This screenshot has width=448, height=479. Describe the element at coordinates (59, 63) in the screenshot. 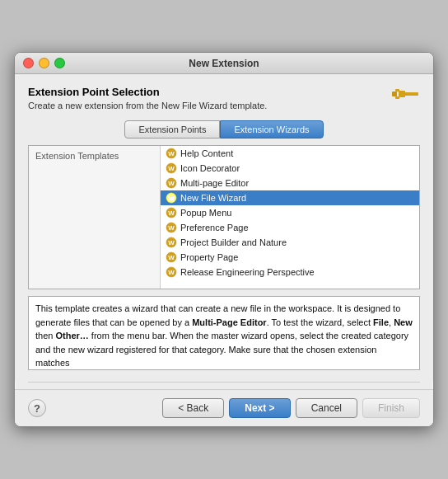

I see `maximize-button` at that location.